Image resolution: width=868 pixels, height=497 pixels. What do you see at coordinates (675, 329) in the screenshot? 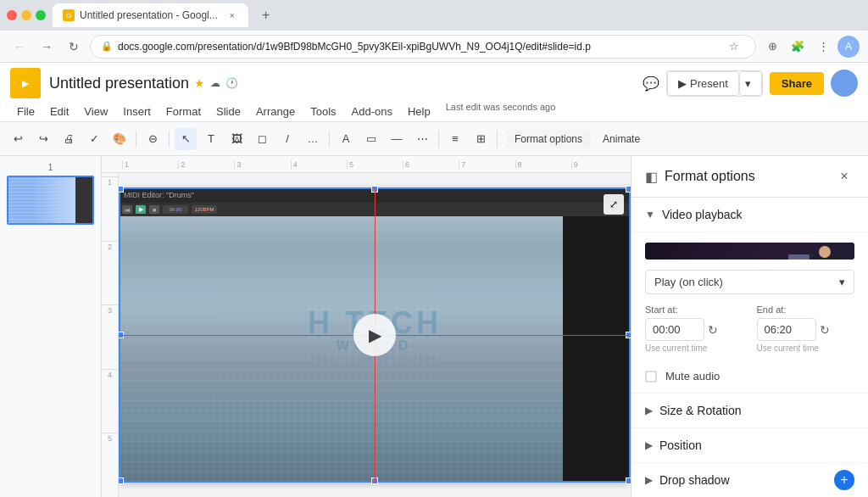
I see `start-time-input` at bounding box center [675, 329].